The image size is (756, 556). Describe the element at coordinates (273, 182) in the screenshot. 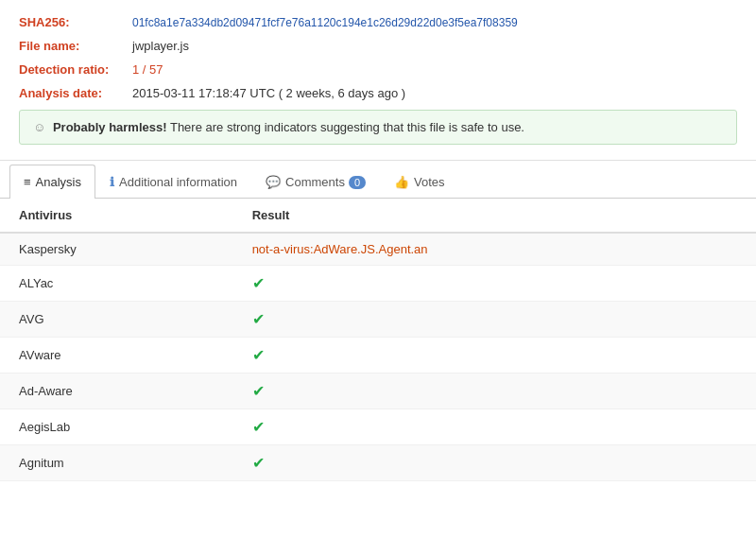

I see `comment-icon: 💬` at that location.